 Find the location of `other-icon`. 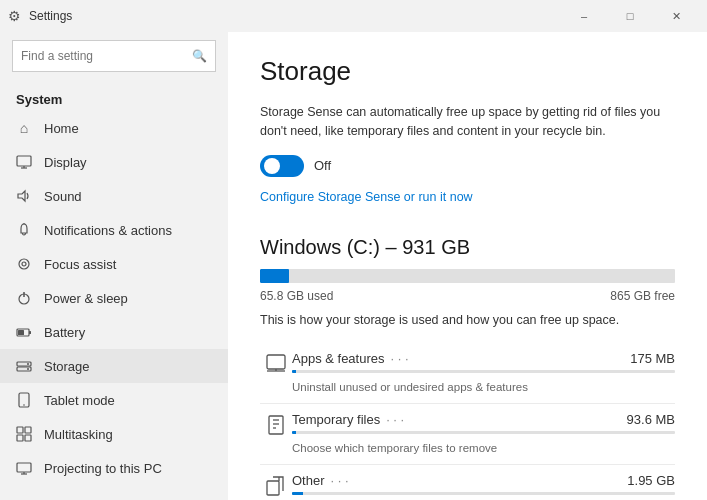

other-icon is located at coordinates (276, 486).